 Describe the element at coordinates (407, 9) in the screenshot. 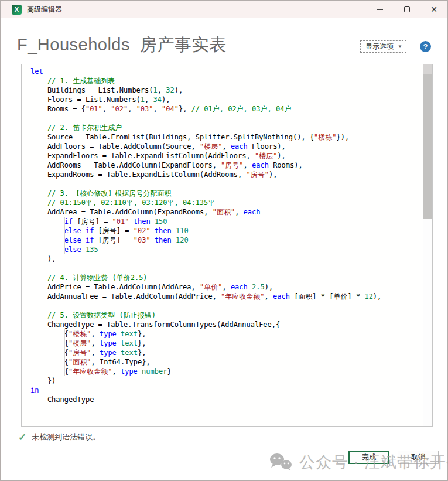

I see `maximize-icon` at that location.